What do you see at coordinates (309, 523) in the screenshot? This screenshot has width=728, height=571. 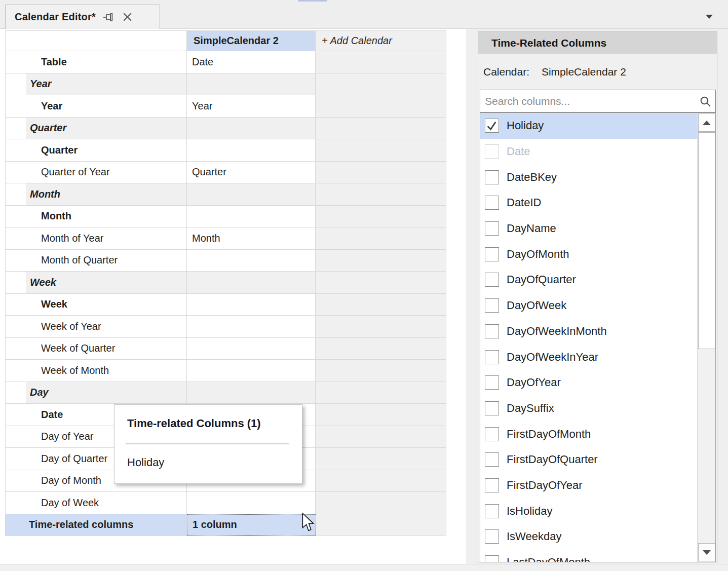 I see `mouse-cursor` at bounding box center [309, 523].